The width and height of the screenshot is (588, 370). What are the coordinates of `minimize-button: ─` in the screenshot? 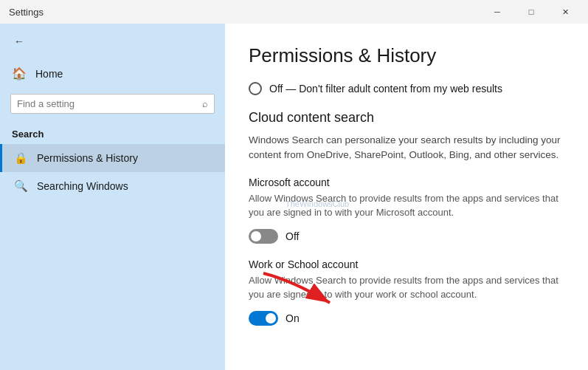 It's located at (497, 12).